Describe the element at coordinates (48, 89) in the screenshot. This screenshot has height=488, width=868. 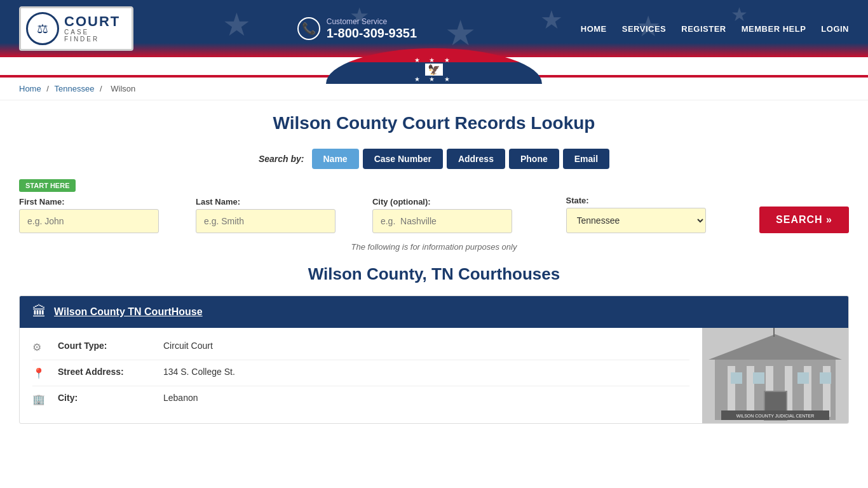
I see `breadcrumb-sep-1: /` at that location.